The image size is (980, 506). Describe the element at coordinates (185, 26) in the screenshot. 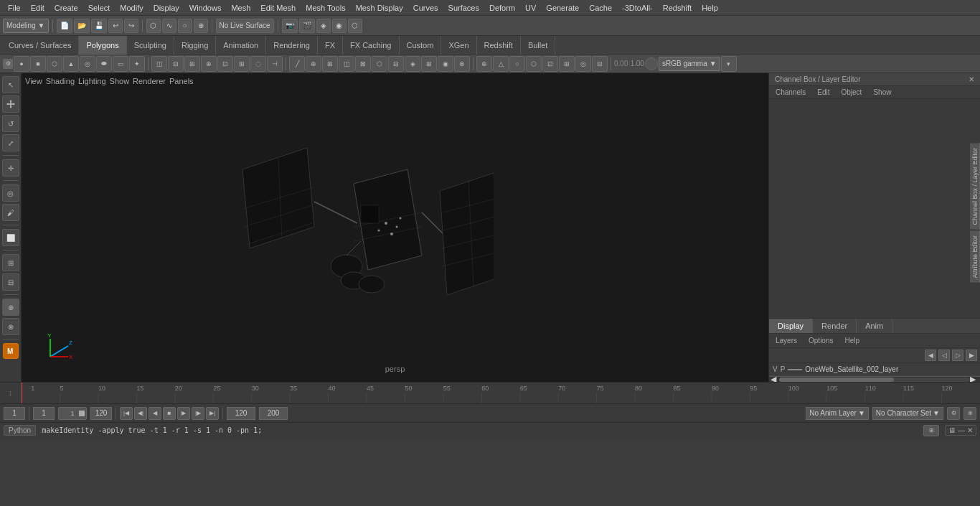

I see `paint-tool-btn: ○` at that location.